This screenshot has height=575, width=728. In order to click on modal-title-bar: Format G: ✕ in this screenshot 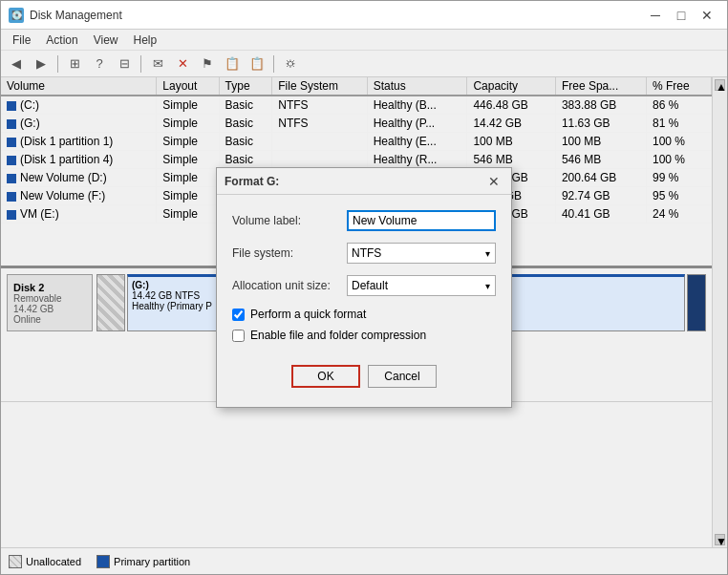, I will do `click(364, 181)`.